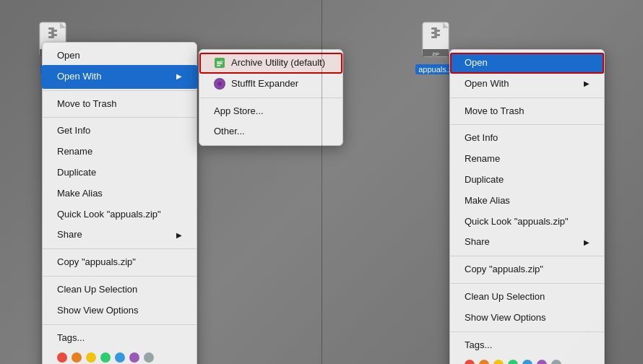  Describe the element at coordinates (77, 358) in the screenshot. I see `tag-dot-orange-left` at that location.